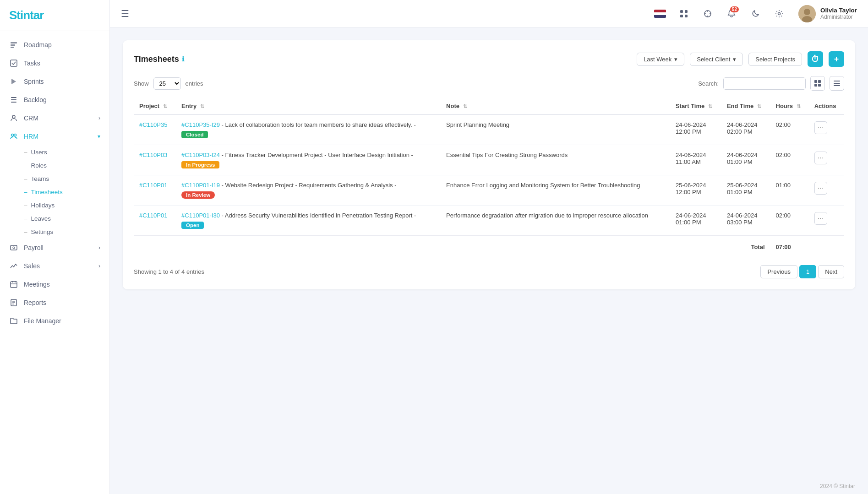 The width and height of the screenshot is (868, 494). I want to click on sidebar-item-leaves: Leaves, so click(67, 219).